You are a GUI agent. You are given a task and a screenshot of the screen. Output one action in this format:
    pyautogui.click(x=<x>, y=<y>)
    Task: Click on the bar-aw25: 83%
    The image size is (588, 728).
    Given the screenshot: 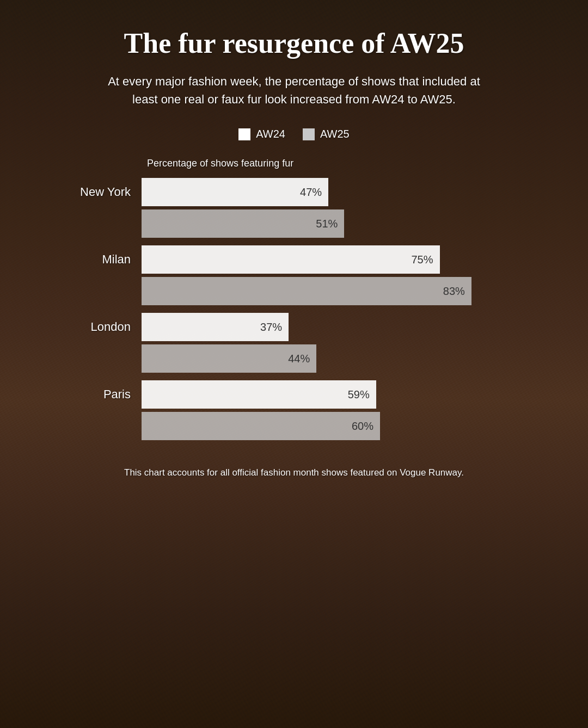 What is the action you would take?
    pyautogui.click(x=307, y=291)
    